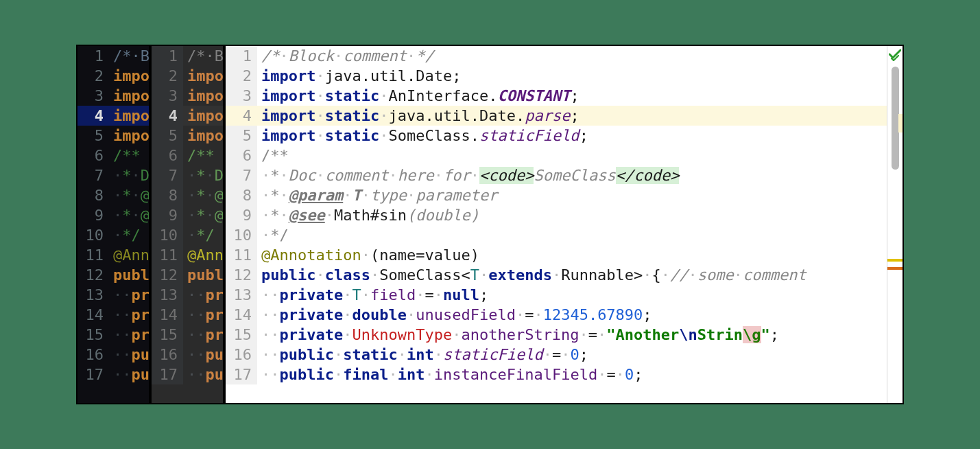 This screenshot has height=449, width=980. Describe the element at coordinates (564, 354) in the screenshot. I see `code-line: 16··public·static·int·staticField·=·0;` at that location.